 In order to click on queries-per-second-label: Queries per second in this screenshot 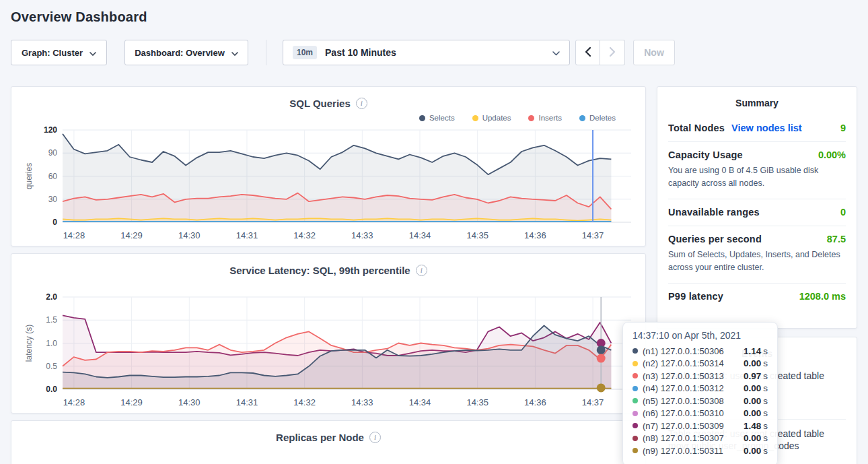, I will do `click(715, 239)`.